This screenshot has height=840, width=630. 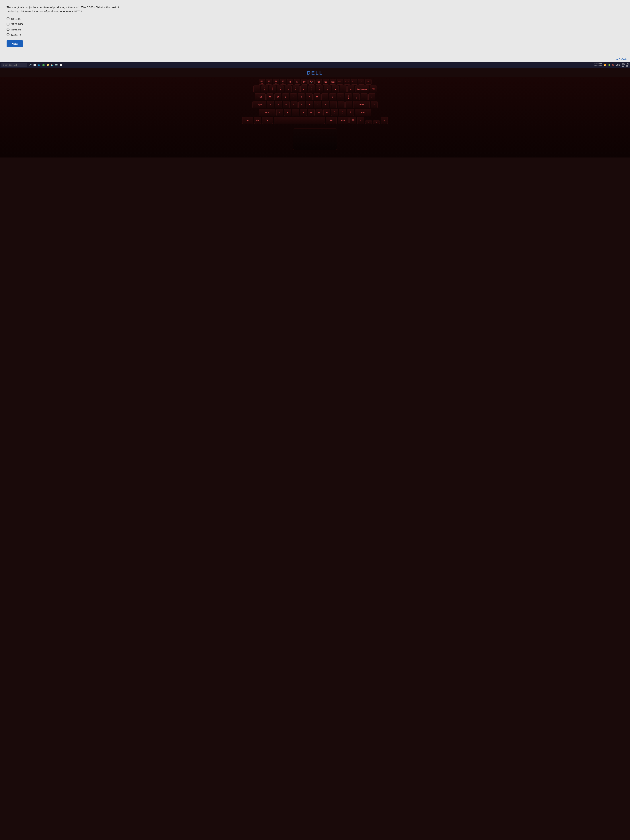 I want to click on key-l: L, so click(x=333, y=105).